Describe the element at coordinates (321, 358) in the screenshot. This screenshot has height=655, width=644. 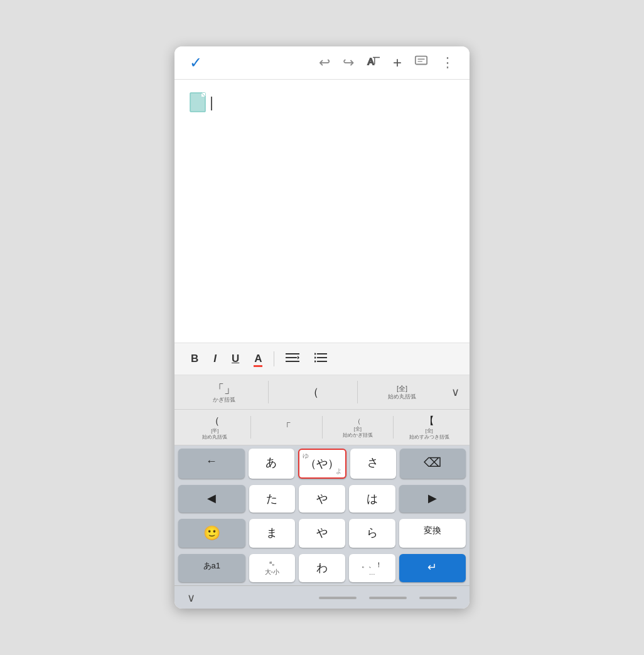
I see `list-icon` at that location.